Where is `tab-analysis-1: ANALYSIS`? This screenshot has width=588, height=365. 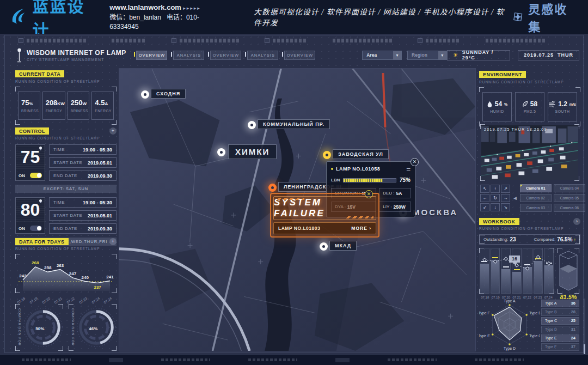
tab-analysis-1: ANALYSIS is located at coordinates (188, 56).